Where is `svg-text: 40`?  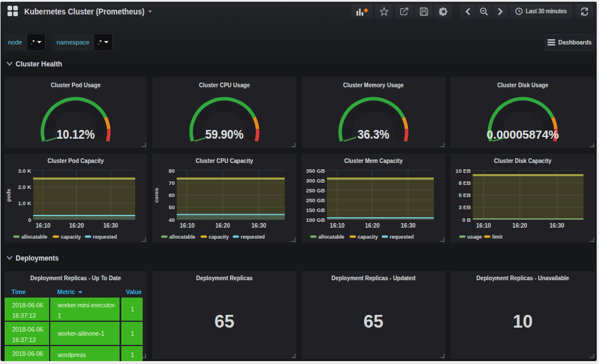
svg-text: 40 is located at coordinates (172, 220).